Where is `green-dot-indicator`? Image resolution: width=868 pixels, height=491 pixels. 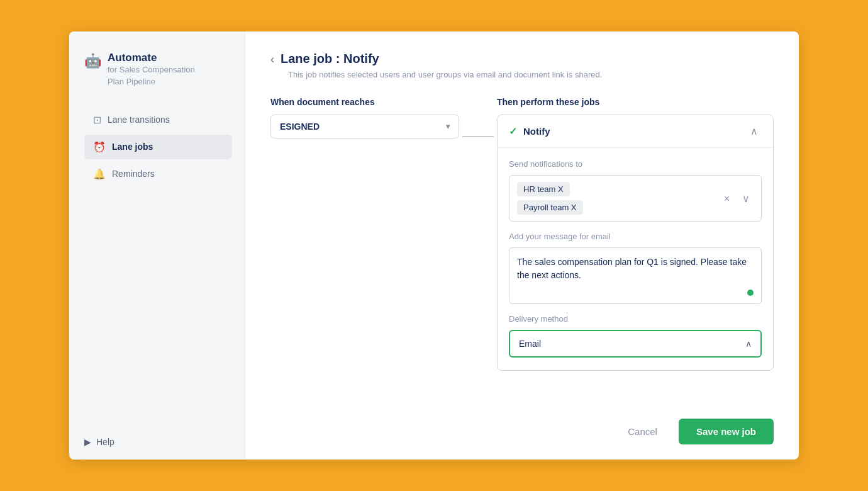
green-dot-indicator is located at coordinates (750, 293).